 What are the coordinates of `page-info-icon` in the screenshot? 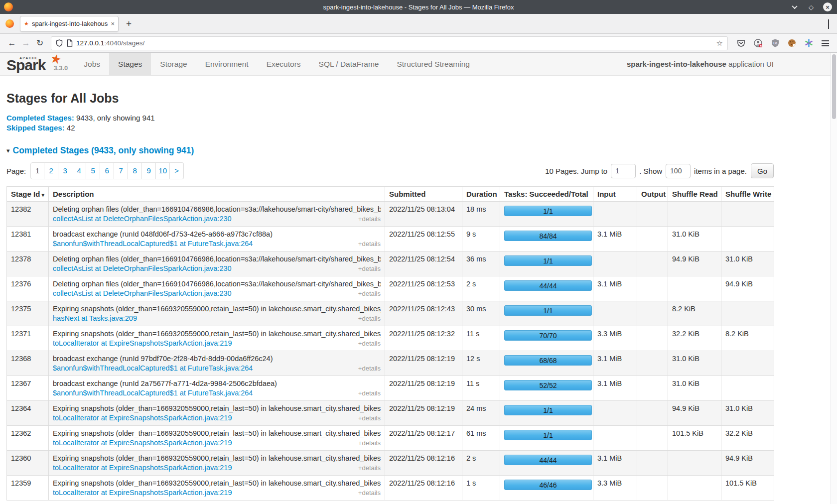 It's located at (70, 43).